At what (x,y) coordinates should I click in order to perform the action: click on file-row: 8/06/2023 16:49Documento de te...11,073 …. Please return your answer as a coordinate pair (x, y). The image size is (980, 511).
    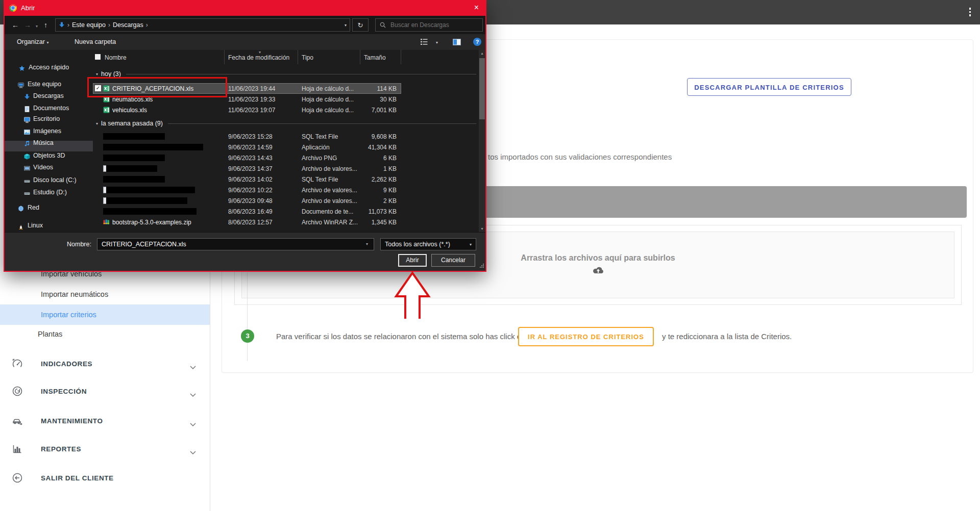
    Looking at the image, I should click on (247, 211).